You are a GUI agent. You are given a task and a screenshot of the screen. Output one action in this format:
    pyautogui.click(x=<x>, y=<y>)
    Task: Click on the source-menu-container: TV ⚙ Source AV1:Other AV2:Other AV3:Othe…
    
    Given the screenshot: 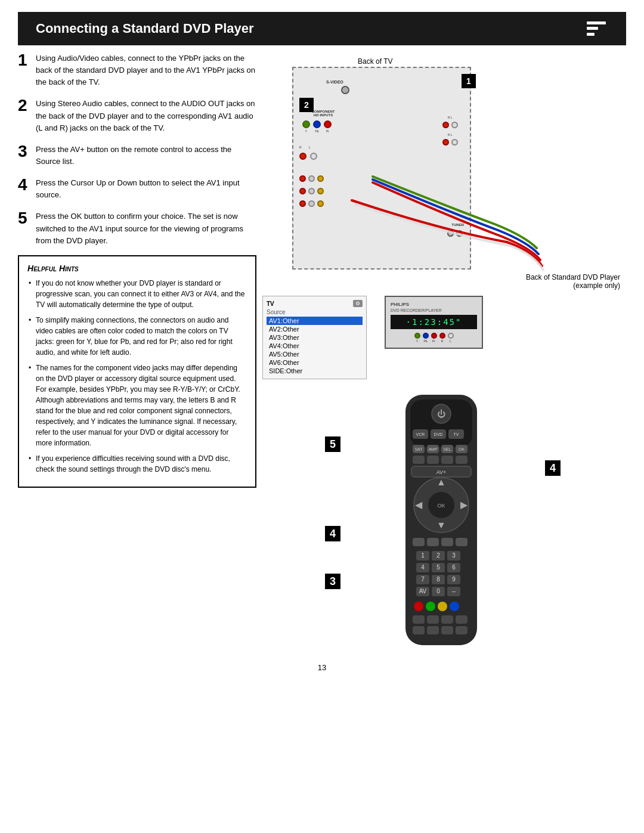 What is the action you would take?
    pyautogui.click(x=315, y=337)
    